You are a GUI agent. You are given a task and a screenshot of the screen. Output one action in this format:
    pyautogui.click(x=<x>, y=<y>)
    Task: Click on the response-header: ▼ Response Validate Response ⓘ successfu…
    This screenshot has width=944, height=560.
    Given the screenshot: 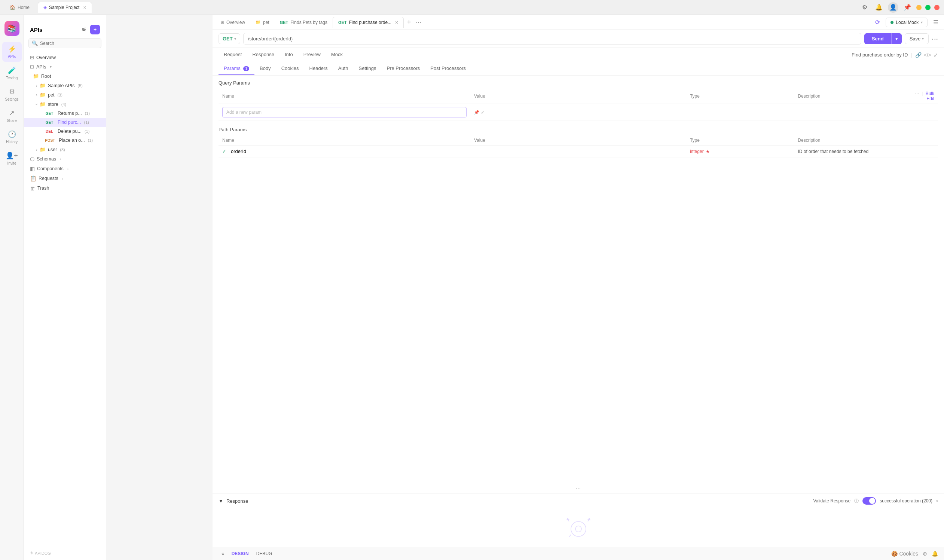 What is the action you would take?
    pyautogui.click(x=578, y=501)
    